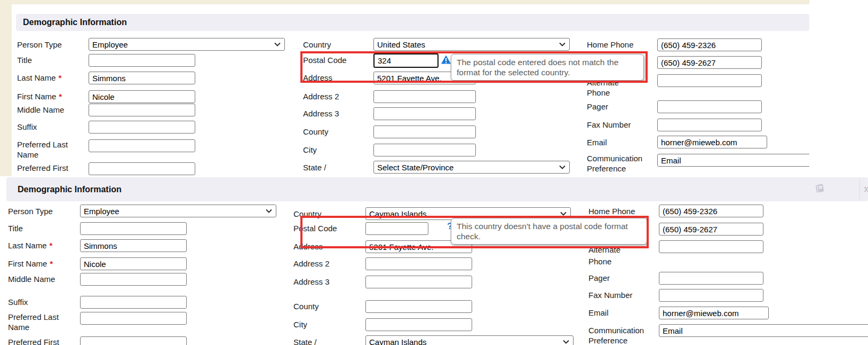 This screenshot has height=345, width=868. Describe the element at coordinates (401, 45) in the screenshot. I see `country-value: United States` at that location.